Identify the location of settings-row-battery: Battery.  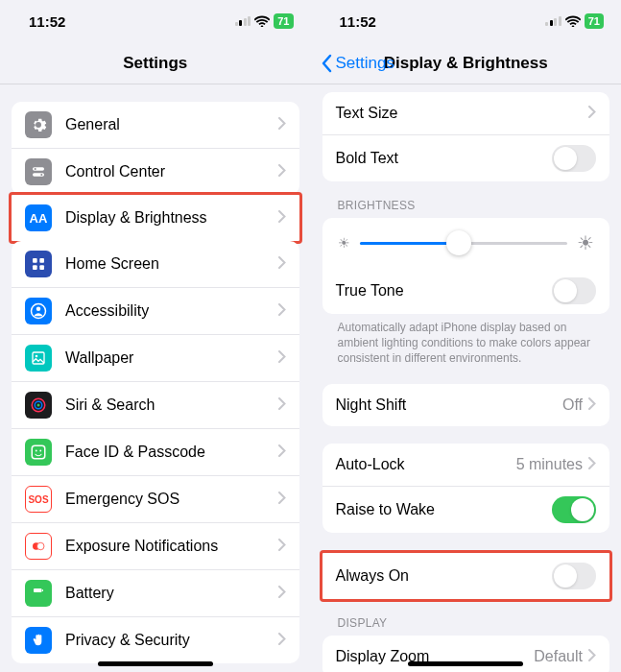
(155, 593).